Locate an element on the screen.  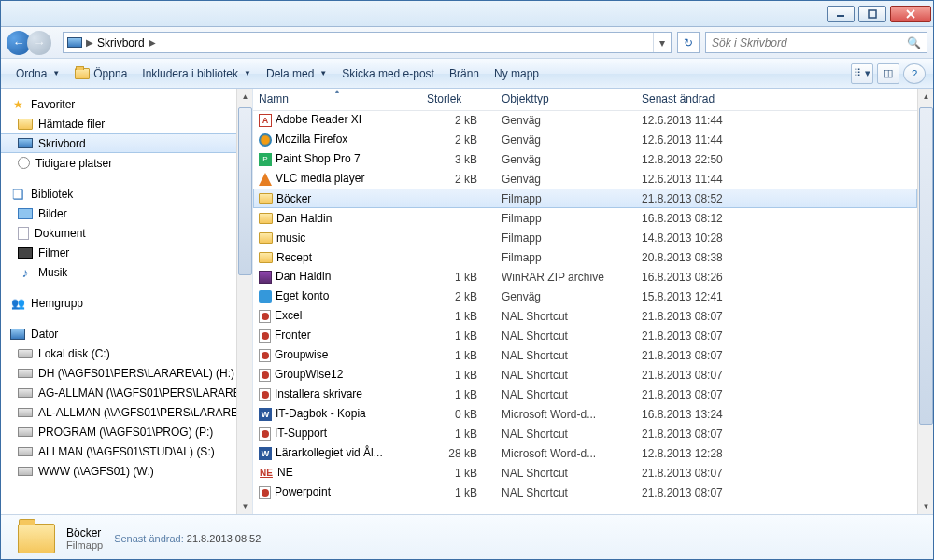
sidebar-item: ALLMAN (\\AGFS01\STUD\AL) (S:) is located at coordinates (127, 452).